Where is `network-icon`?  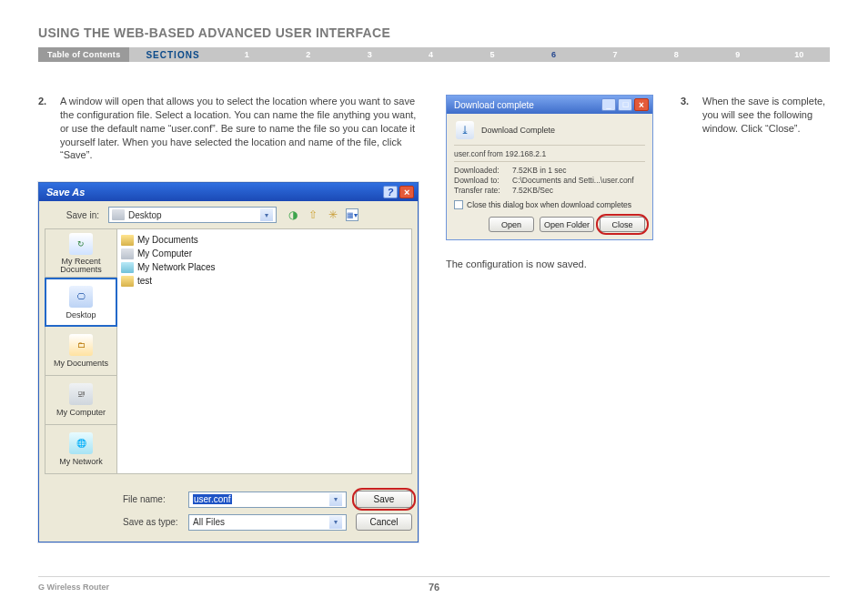 network-icon is located at coordinates (127, 268).